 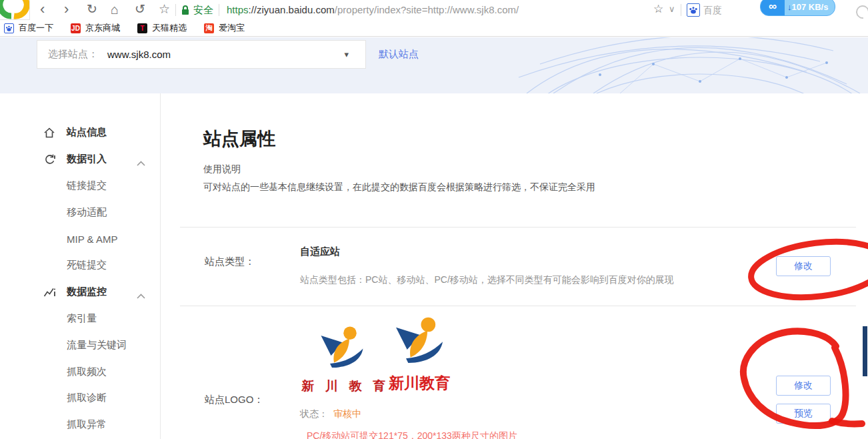 What do you see at coordinates (434, 65) in the screenshot?
I see `page-header: 选择站点： www.sjk8.com ▾ 默认站点` at bounding box center [434, 65].